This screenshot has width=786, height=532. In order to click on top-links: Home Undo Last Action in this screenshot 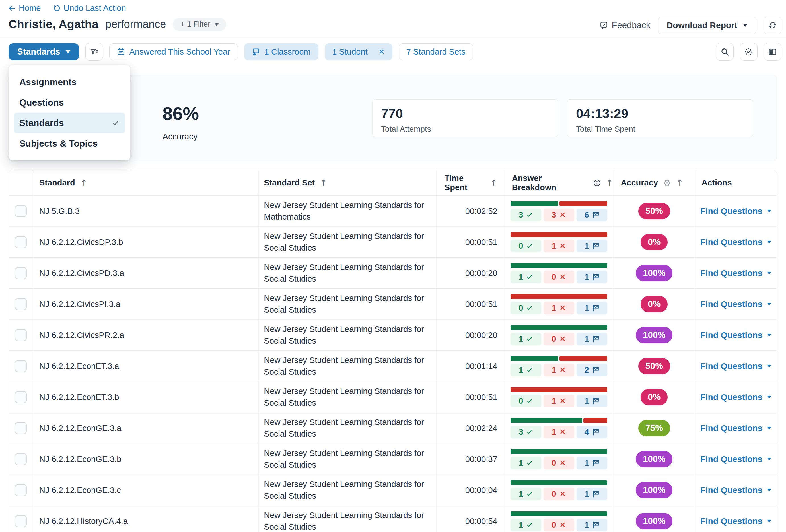, I will do `click(67, 8)`.